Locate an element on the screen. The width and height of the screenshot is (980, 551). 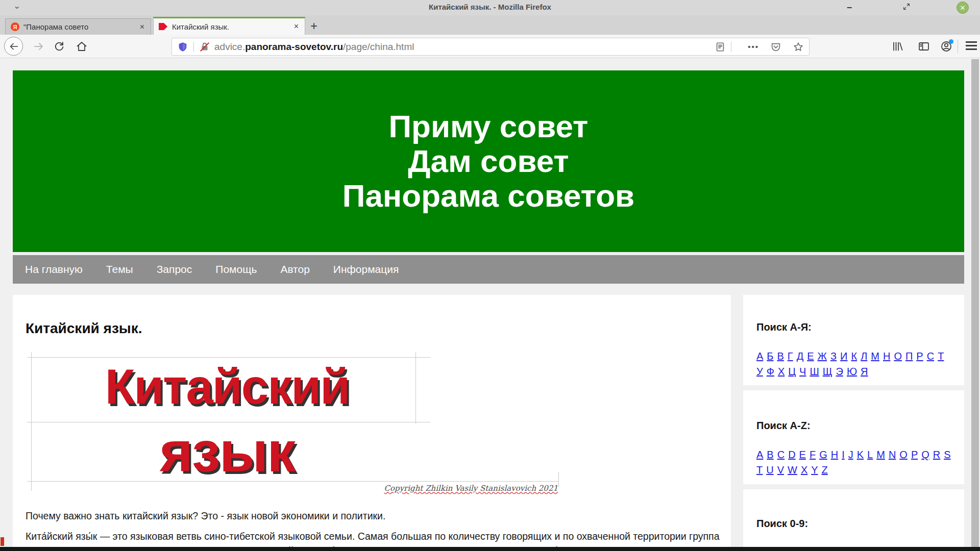
search-letter-link: A is located at coordinates (760, 455).